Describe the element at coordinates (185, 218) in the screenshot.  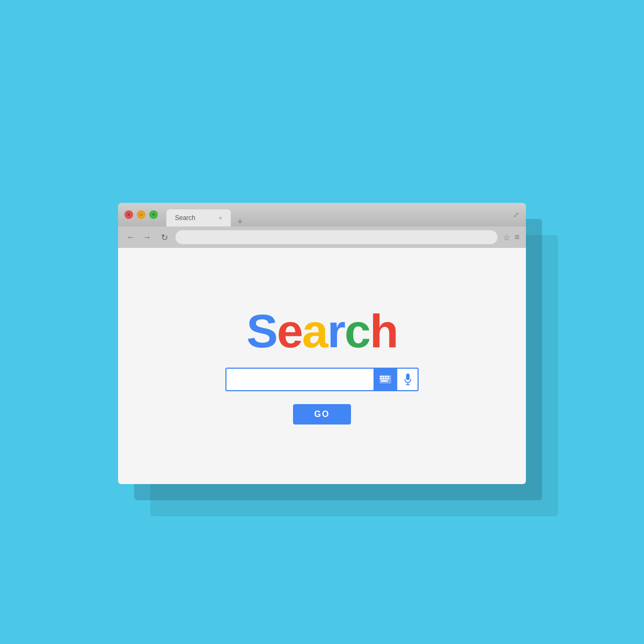
I see `tab-label: Search` at that location.